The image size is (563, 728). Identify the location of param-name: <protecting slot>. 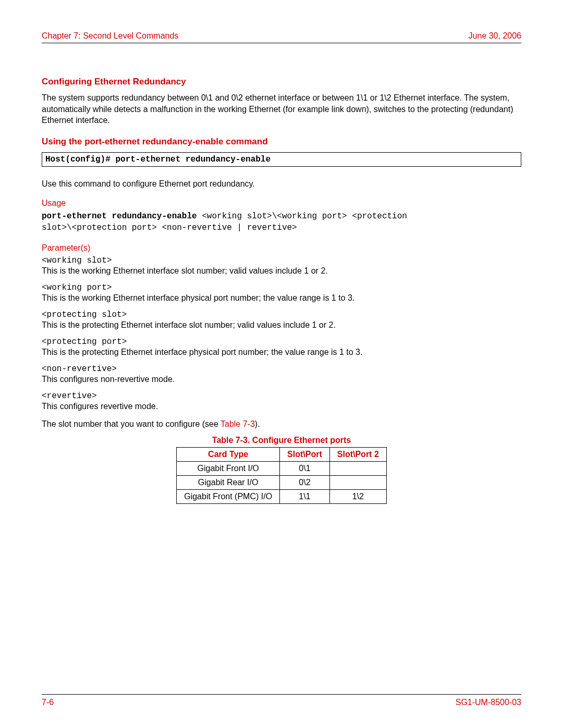
(282, 315).